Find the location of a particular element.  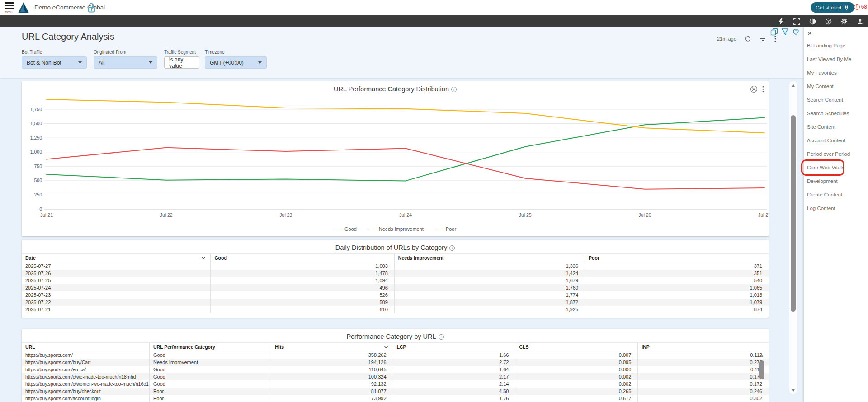

heart-icon is located at coordinates (796, 32).